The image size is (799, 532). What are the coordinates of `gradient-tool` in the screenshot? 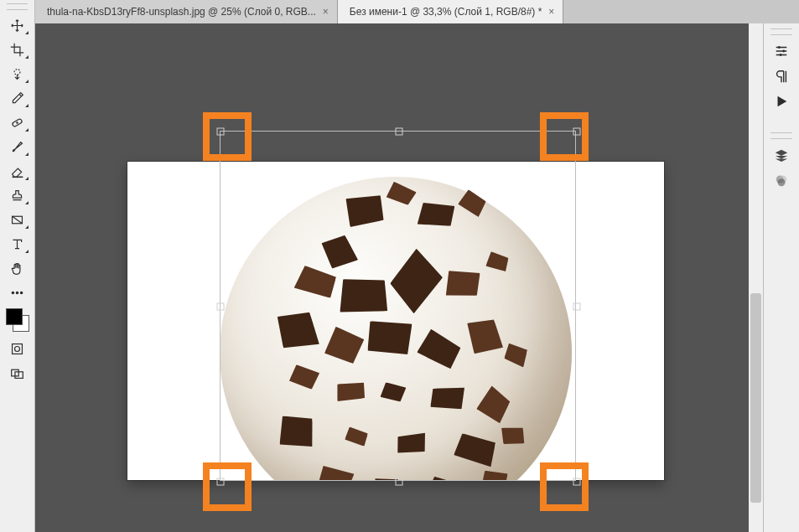 It's located at (18, 220).